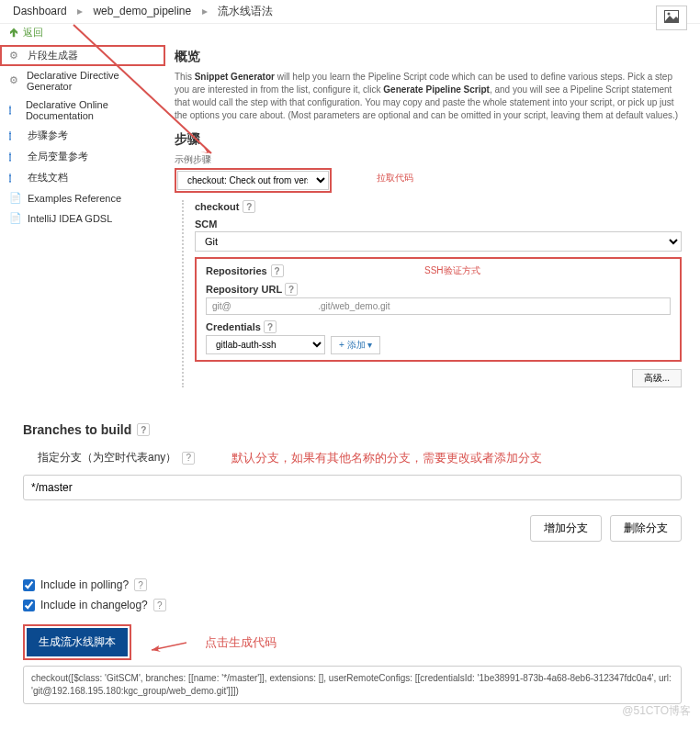 This screenshot has width=700, height=740. Describe the element at coordinates (353, 488) in the screenshot. I see `branch-input` at that location.